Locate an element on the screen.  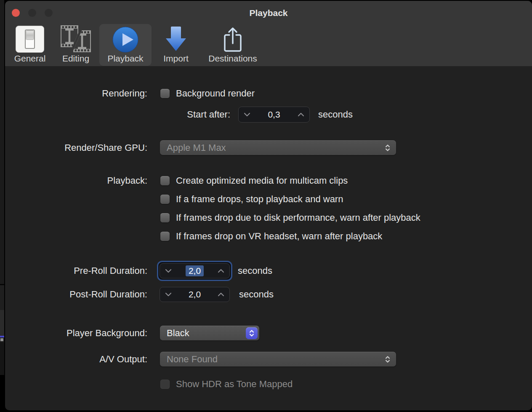
tab-editing-label: Editing is located at coordinates (76, 58).